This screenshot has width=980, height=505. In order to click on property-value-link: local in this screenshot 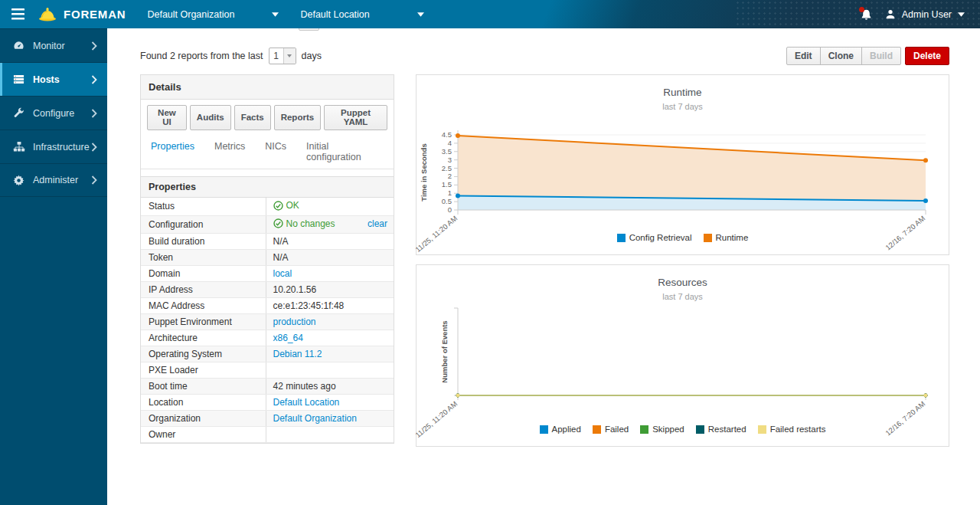, I will do `click(283, 274)`.